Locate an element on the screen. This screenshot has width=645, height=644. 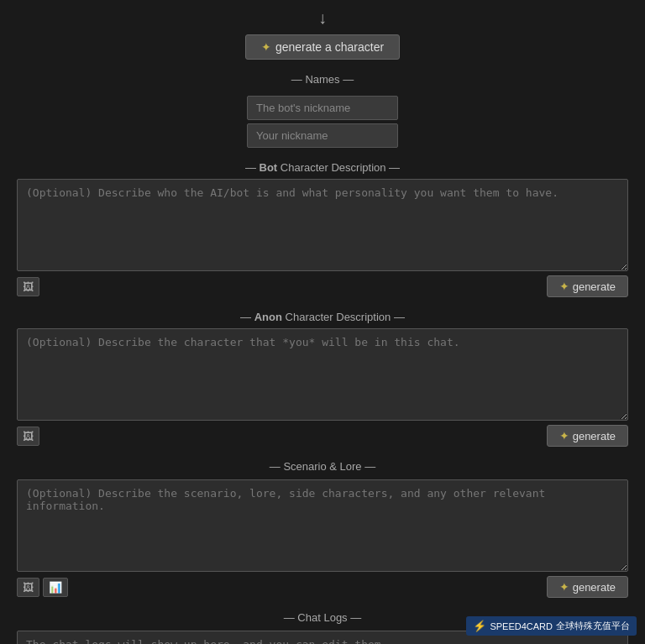
down-arrow-icon: ↓ is located at coordinates (322, 18).